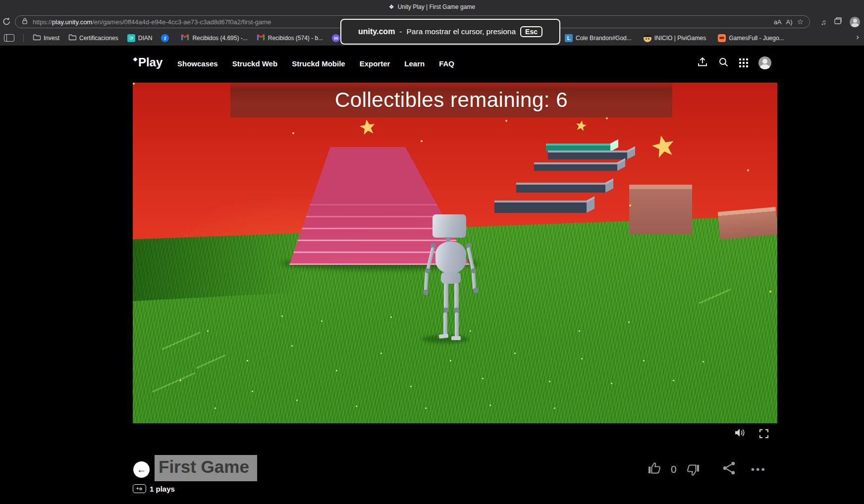 This screenshot has width=864, height=504. What do you see at coordinates (46, 38) in the screenshot?
I see `bookmark-invest: Invest` at bounding box center [46, 38].